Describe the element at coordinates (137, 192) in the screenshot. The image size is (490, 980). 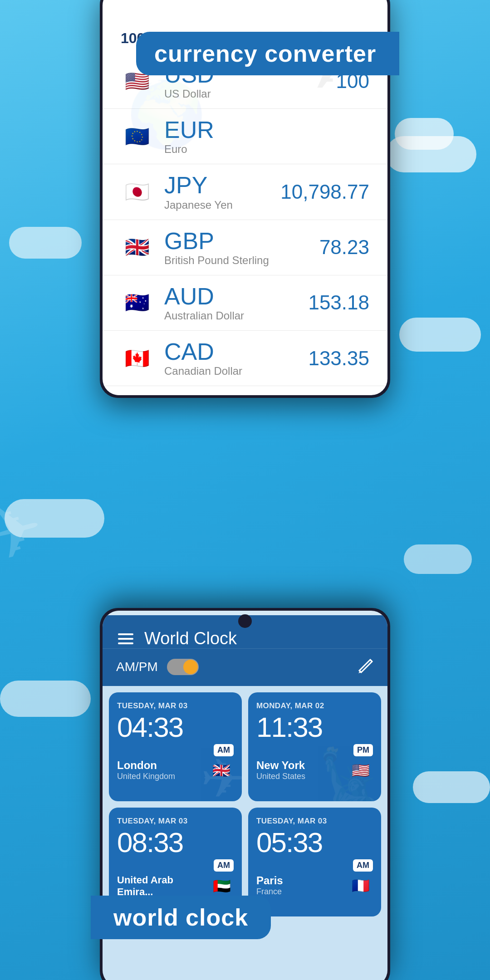
I see `jpy-flag: 🇯🇵` at that location.